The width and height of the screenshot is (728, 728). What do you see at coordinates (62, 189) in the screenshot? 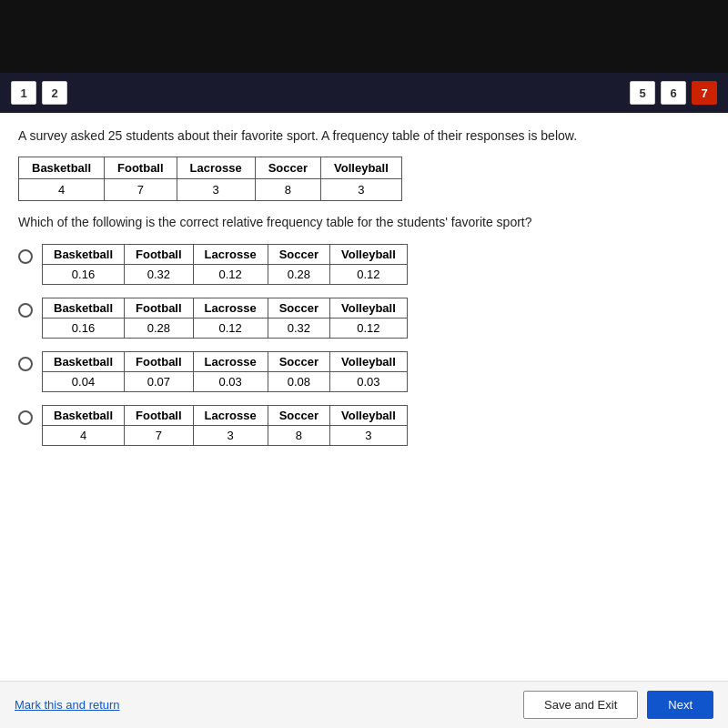
I see `val-basketball: 4` at bounding box center [62, 189].